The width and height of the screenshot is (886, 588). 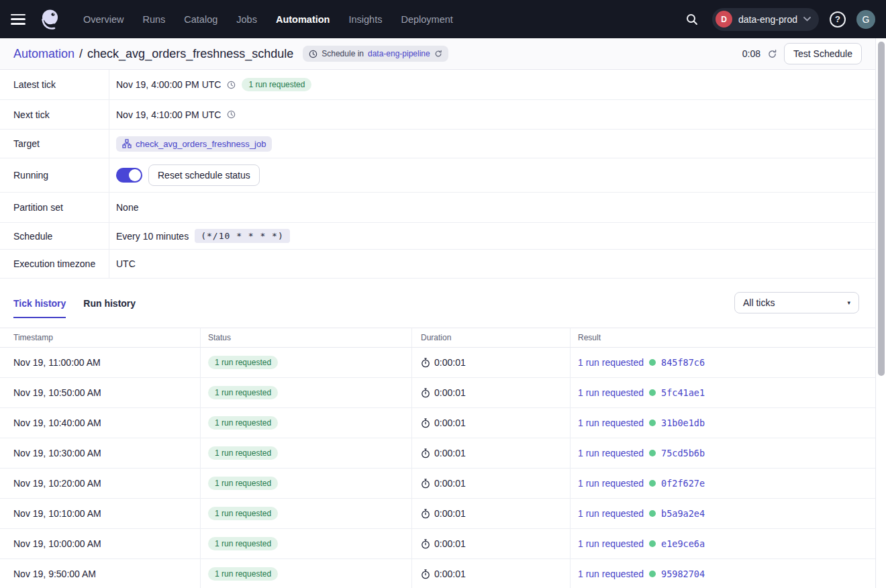 I want to click on schedule-location-badge: Schedule in data-eng-pipeline, so click(x=375, y=54).